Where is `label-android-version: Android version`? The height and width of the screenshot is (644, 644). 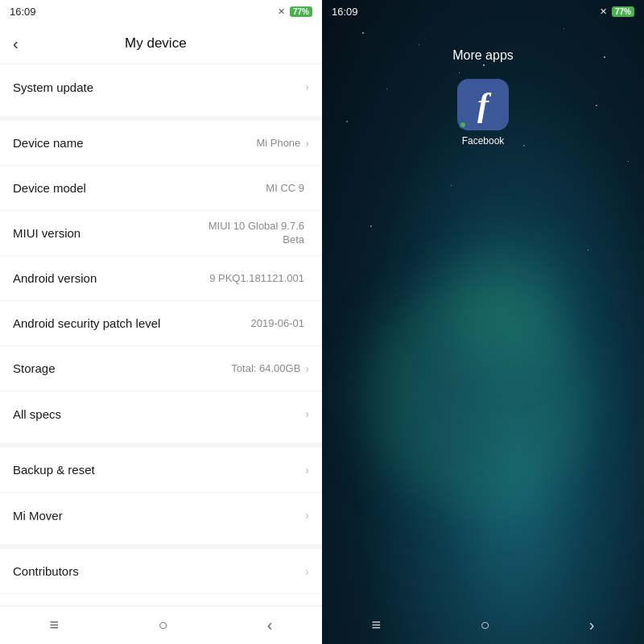
label-android-version: Android version is located at coordinates (111, 279).